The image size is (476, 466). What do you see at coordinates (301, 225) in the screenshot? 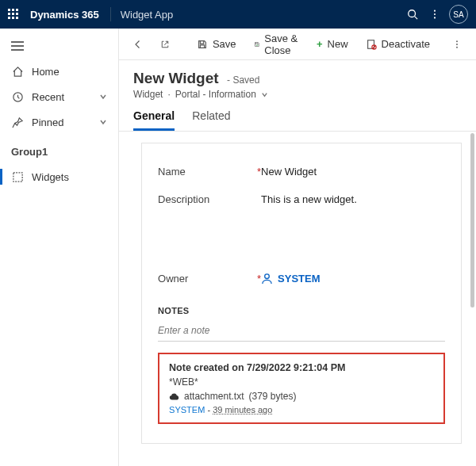
I see `field-description: Description This is a new widget.` at bounding box center [301, 225].